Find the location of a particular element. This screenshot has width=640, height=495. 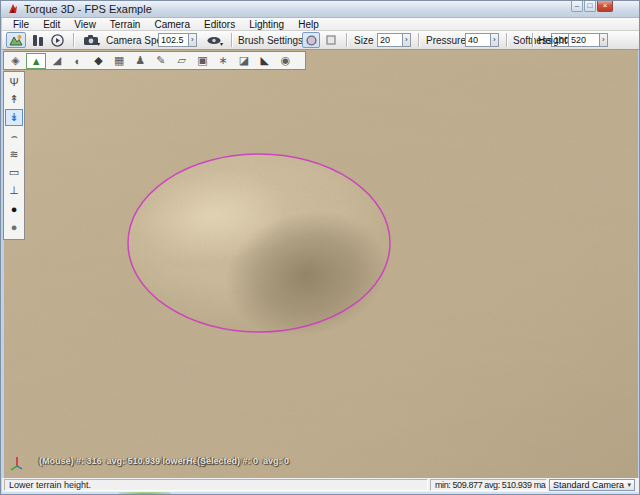

tool-road-editor: ◣ is located at coordinates (265, 61).